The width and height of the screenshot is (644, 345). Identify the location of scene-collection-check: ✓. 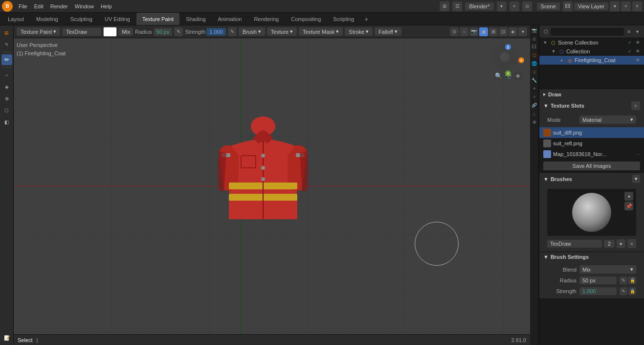
(630, 43).